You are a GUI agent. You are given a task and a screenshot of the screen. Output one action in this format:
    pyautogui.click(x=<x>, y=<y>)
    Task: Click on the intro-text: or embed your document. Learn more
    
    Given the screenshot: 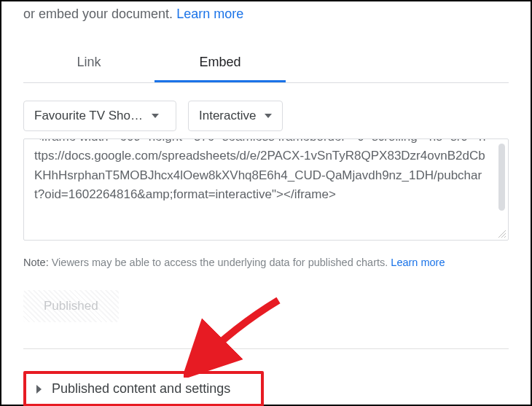 What is the action you would take?
    pyautogui.click(x=266, y=15)
    